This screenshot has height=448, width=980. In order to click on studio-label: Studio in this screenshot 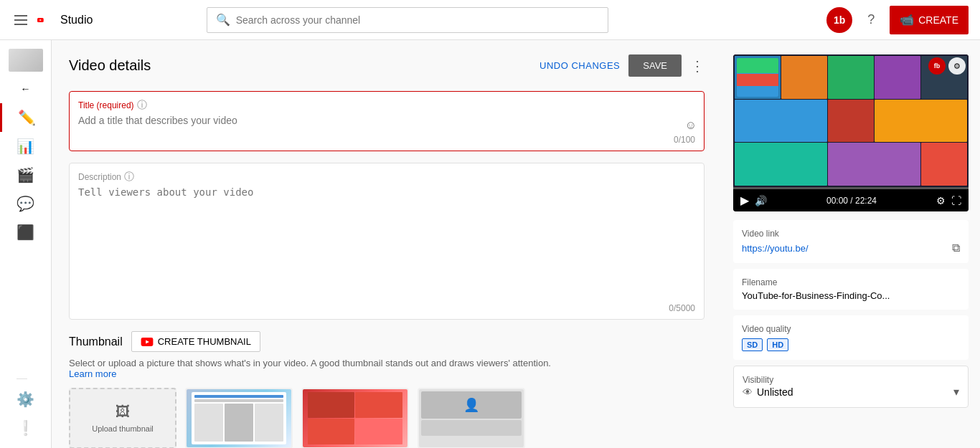, I will do `click(76, 20)`.